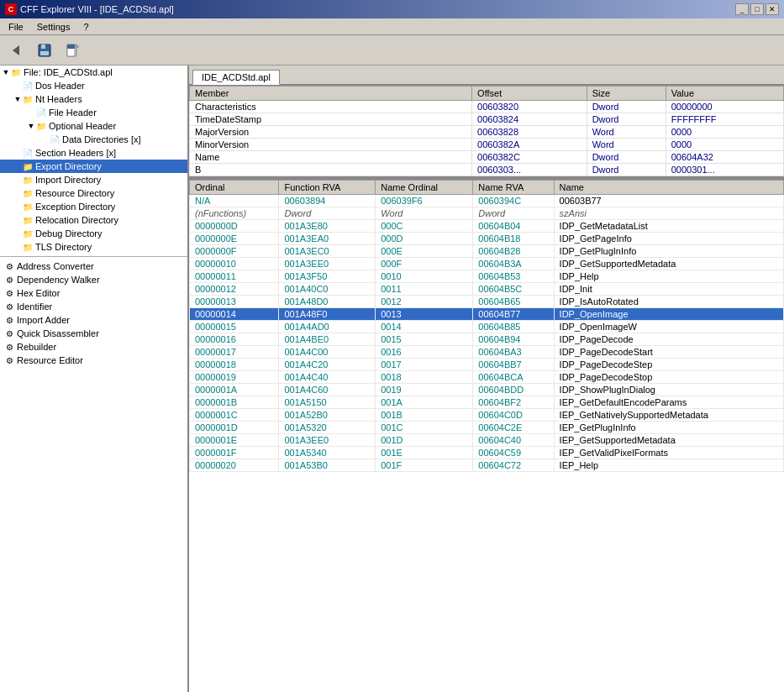  Describe the element at coordinates (76, 207) in the screenshot. I see `tree-label: Exception Directory` at that location.